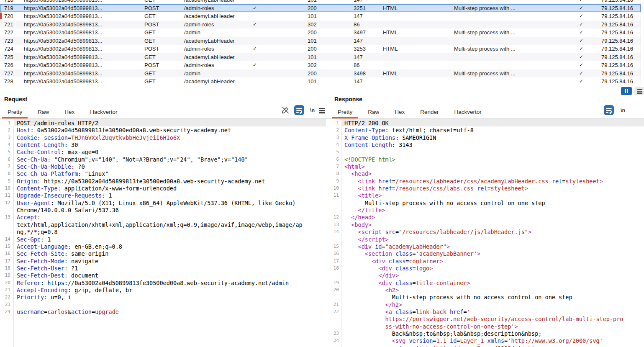  Describe the element at coordinates (217, 74) in the screenshot. I see `table-cell: /admin` at that location.